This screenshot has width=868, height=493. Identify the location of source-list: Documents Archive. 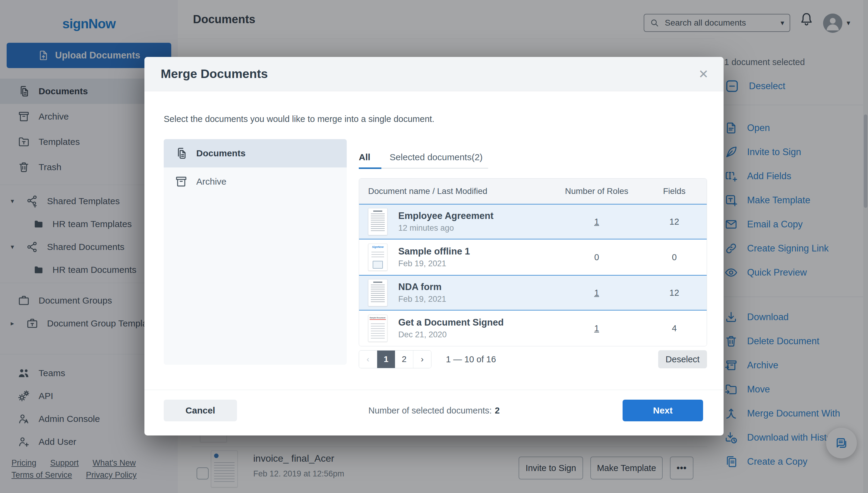
(255, 252).